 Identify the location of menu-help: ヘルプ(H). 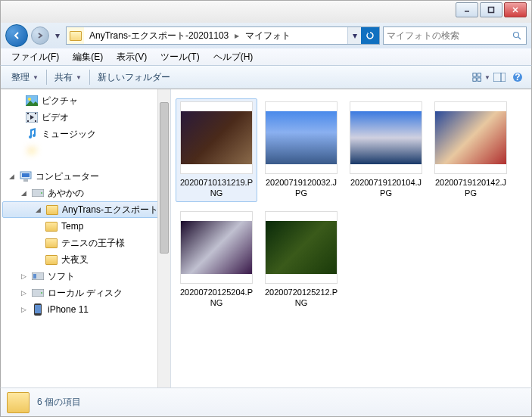
(233, 58).